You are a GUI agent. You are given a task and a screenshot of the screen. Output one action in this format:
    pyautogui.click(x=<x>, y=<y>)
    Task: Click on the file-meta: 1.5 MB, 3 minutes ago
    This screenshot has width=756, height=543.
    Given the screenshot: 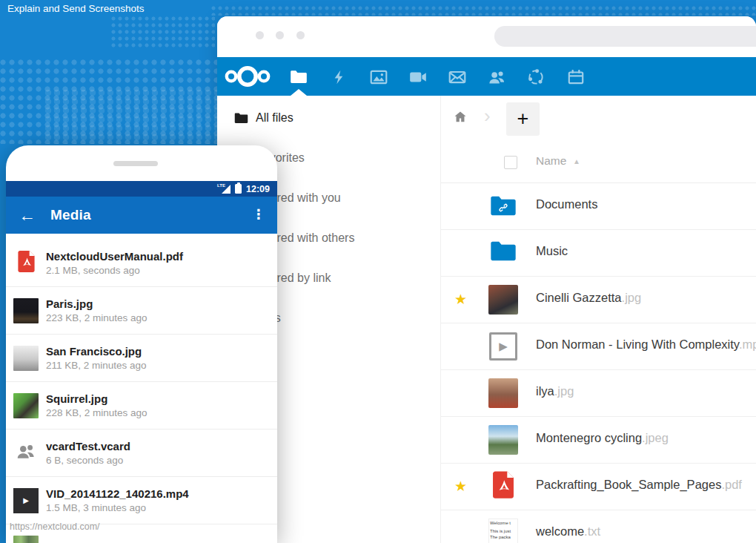 What is the action you would take?
    pyautogui.click(x=117, y=507)
    